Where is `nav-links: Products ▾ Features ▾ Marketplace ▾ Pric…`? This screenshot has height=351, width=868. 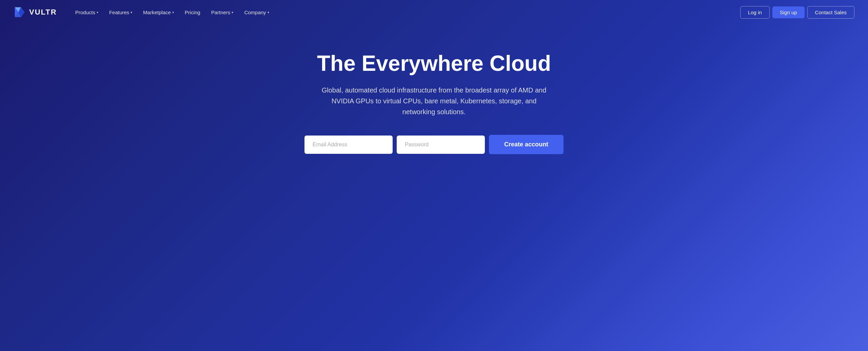
nav-links: Products ▾ Features ▾ Marketplace ▾ Pric… is located at coordinates (406, 12).